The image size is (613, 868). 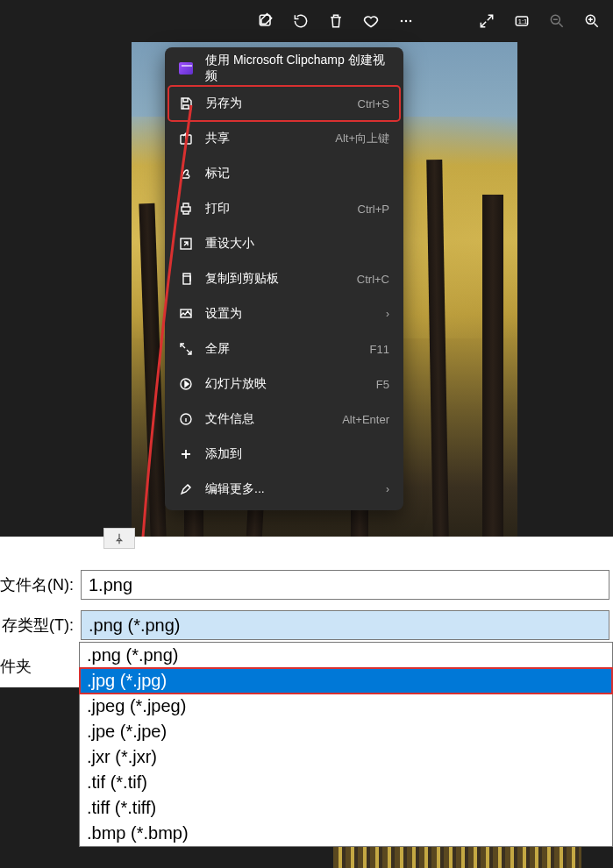 What do you see at coordinates (297, 244) in the screenshot?
I see `menu-label: 重设大小` at bounding box center [297, 244].